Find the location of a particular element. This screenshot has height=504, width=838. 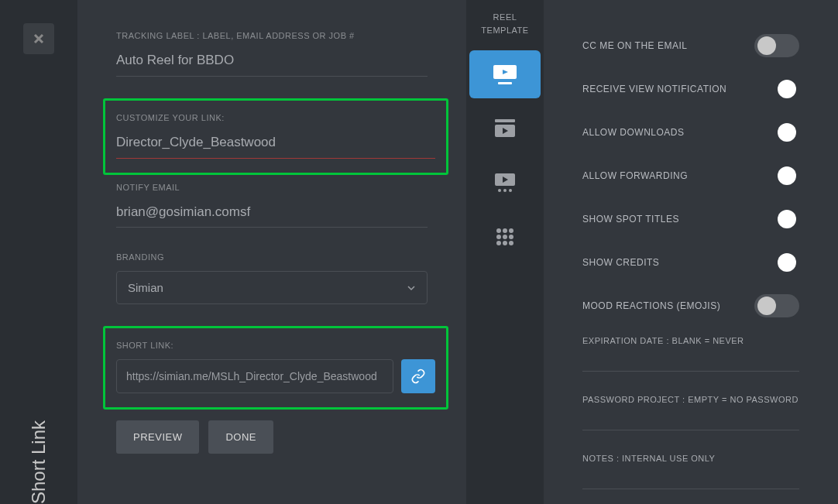

side-label: Short Link is located at coordinates (39, 462).